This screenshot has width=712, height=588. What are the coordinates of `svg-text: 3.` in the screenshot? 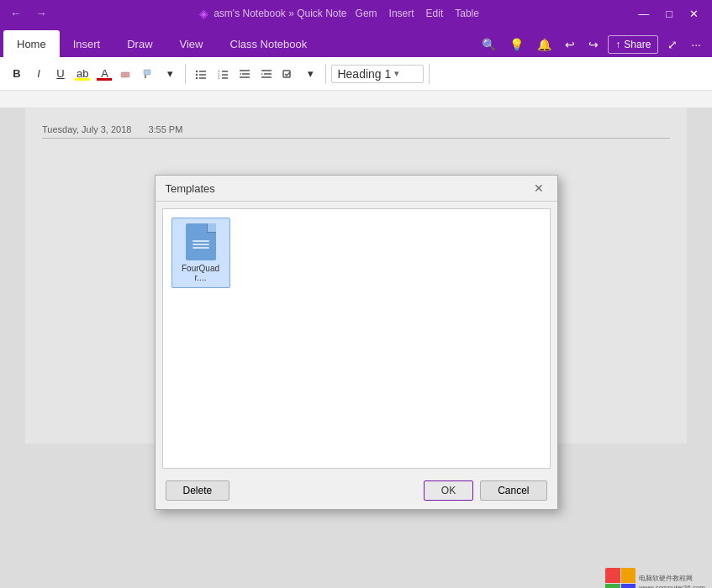 It's located at (219, 77).